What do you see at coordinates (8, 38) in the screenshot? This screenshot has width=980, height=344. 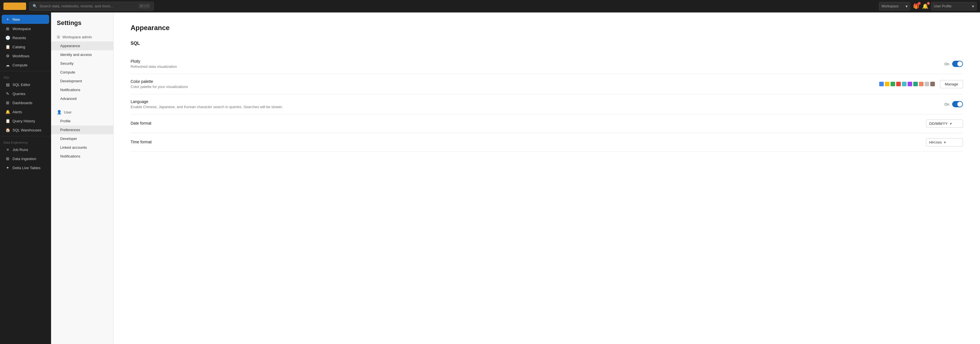 I see `recents-icon: 🕐` at bounding box center [8, 38].